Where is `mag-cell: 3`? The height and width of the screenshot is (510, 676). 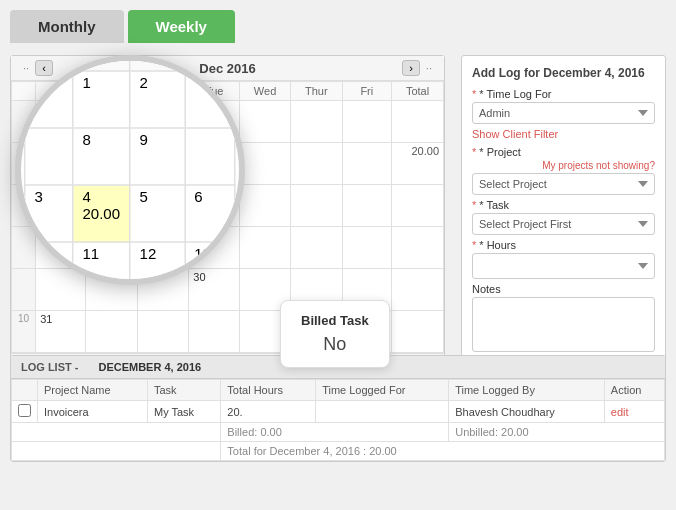
mag-cell: 3 is located at coordinates (49, 214).